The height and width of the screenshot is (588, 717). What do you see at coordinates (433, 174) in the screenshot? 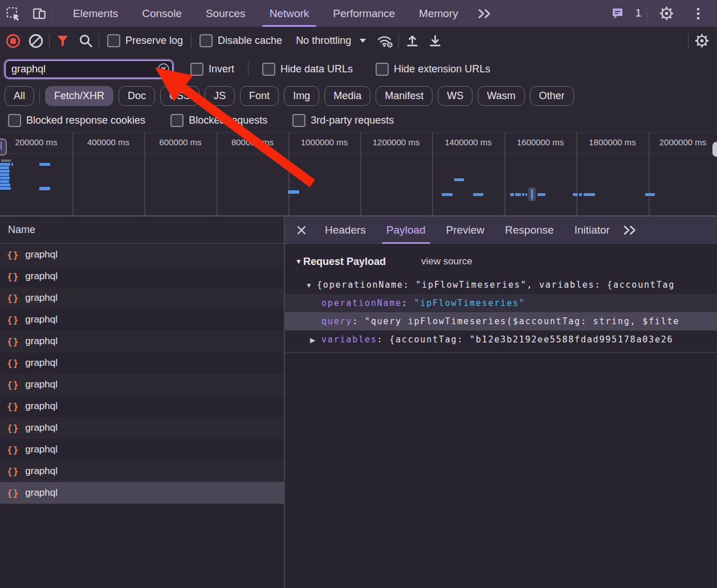
I see `timeline-gridline` at bounding box center [433, 174].